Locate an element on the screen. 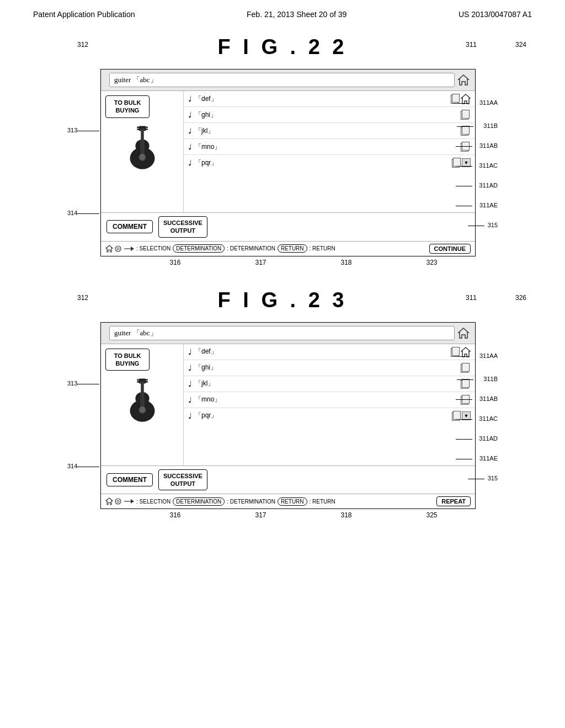 The height and width of the screenshot is (728, 565). ref-314-22: 314 is located at coordinates (72, 213).